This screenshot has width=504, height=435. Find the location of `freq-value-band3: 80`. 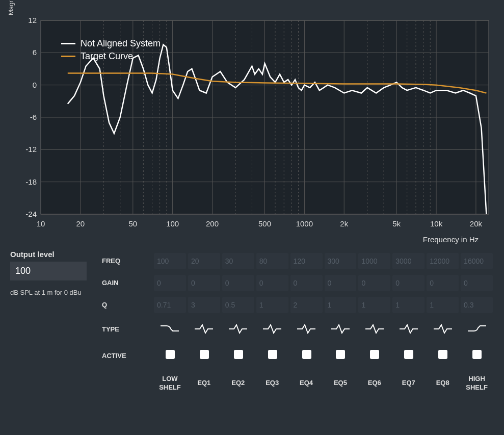

freq-value-band3: 80 is located at coordinates (272, 261).